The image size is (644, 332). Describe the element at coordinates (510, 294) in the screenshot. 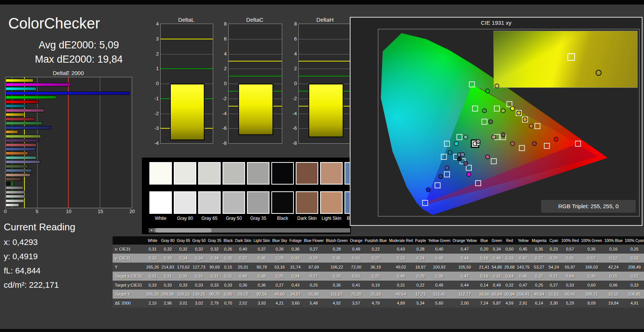

I see `table-cell: 30,94` at that location.